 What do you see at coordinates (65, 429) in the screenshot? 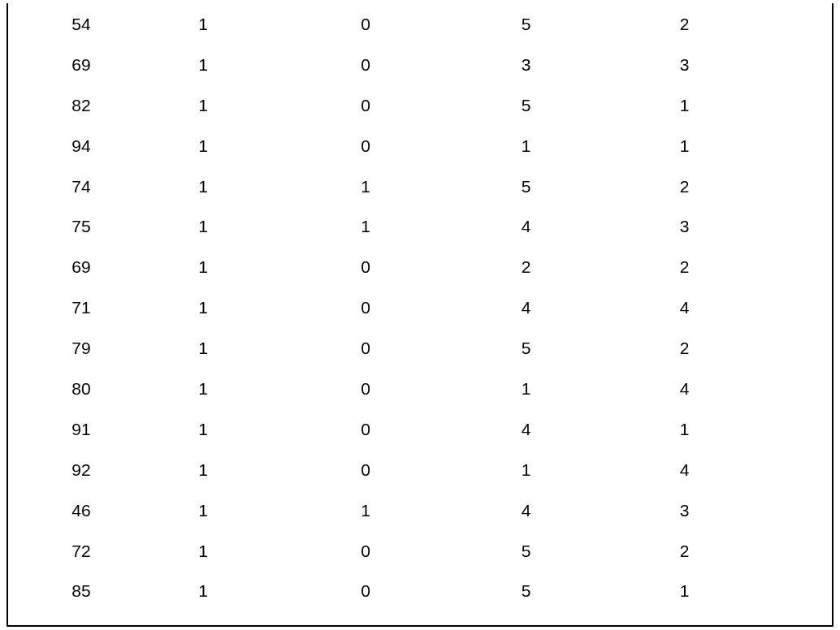
I see `table-cell: 91` at bounding box center [65, 429].